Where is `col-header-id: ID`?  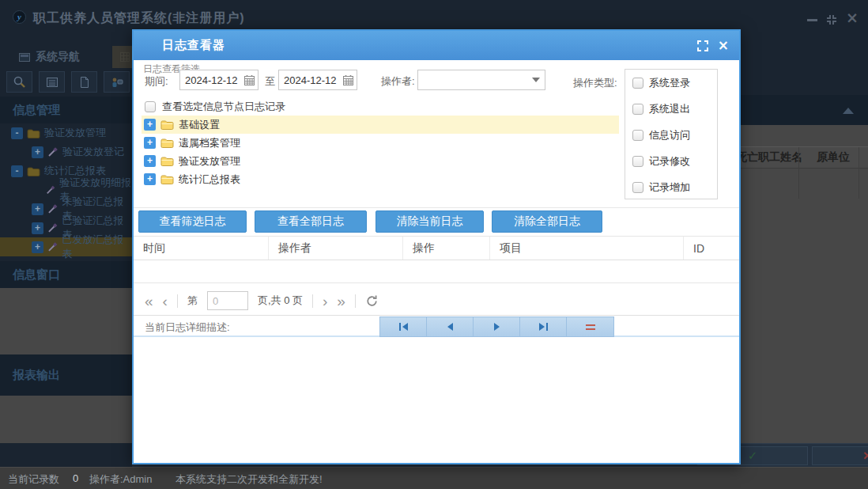
col-header-id: ID is located at coordinates (711, 248).